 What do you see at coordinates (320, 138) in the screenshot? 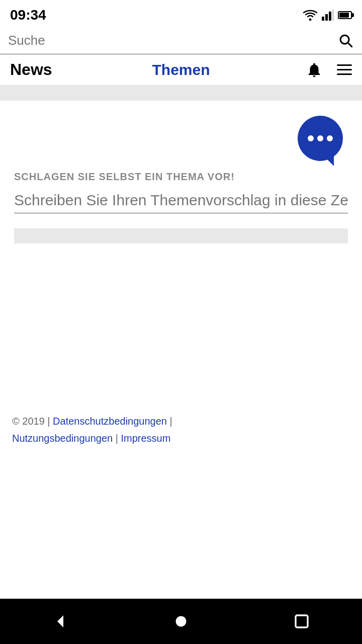
I see `chat-dots` at bounding box center [320, 138].